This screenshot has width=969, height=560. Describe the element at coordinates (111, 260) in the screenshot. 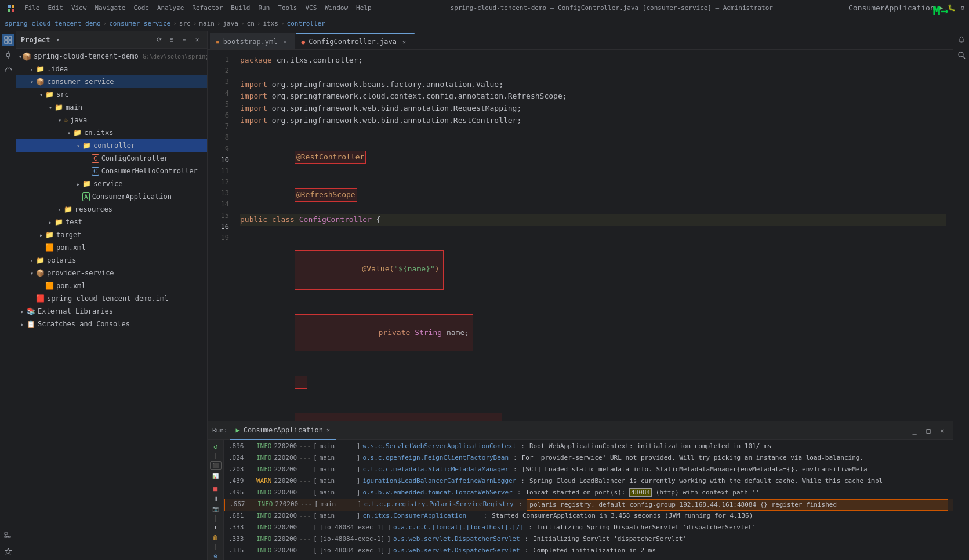

I see `tree-item-polaris: ▸ 📁 polaris` at that location.